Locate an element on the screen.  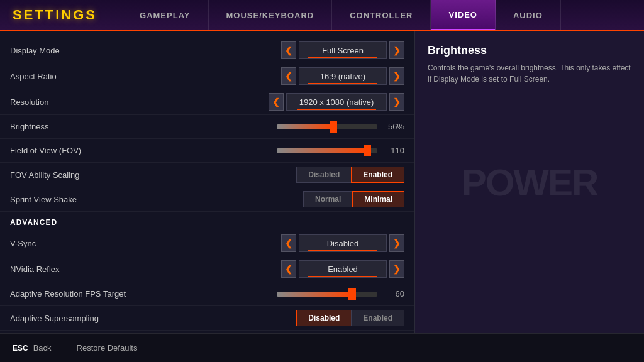
back-label: Back is located at coordinates (43, 348).